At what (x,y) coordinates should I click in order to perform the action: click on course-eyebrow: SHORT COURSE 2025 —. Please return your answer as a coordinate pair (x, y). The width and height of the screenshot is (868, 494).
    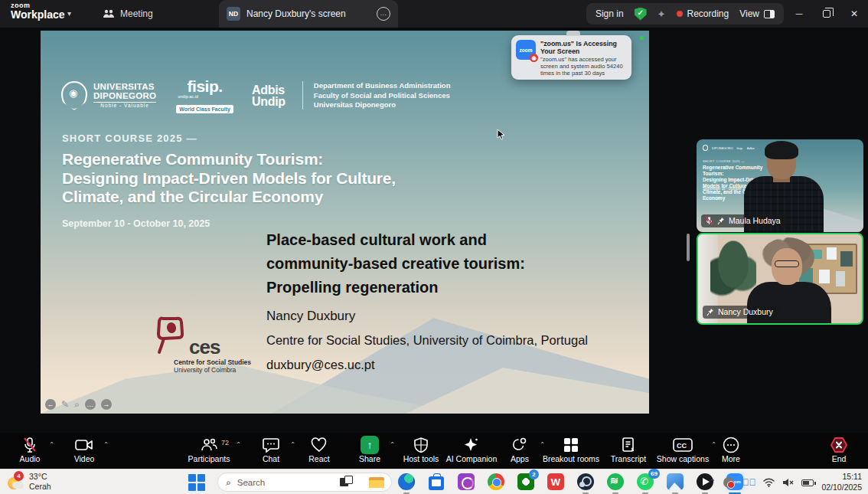
    Looking at the image, I should click on (130, 138).